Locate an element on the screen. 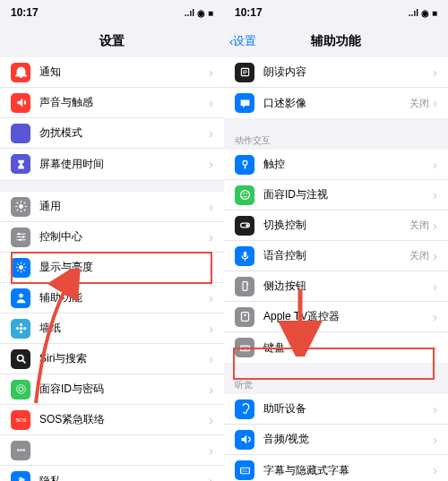 This screenshot has height=481, width=448. row-label: 切换控制 is located at coordinates (337, 226).